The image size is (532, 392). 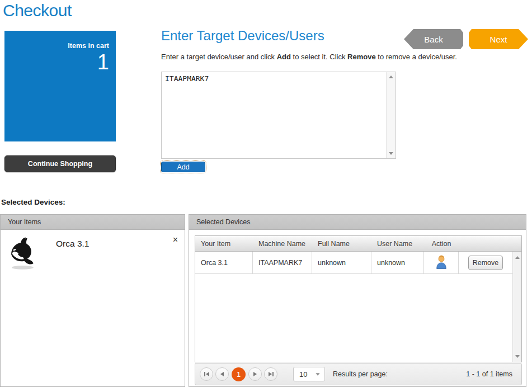 I want to click on grid-header-row: Your Item Machine Name Full Name User Na…, so click(x=358, y=244).